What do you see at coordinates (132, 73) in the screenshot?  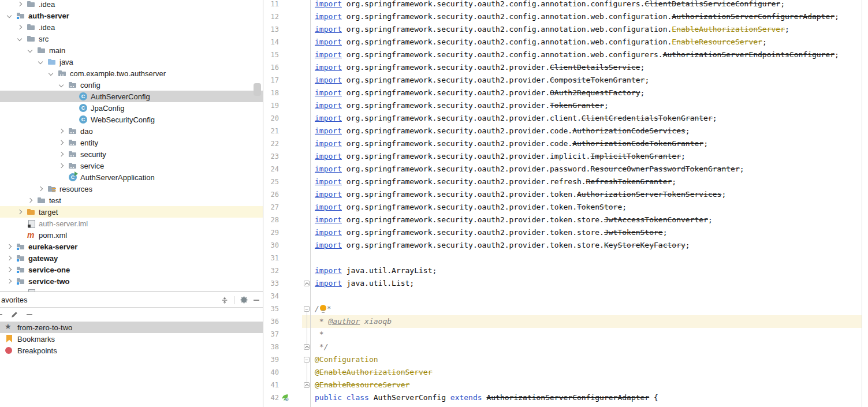 I see `tree-row-com.example.two.authserver: com.example.two.authserver` at bounding box center [132, 73].